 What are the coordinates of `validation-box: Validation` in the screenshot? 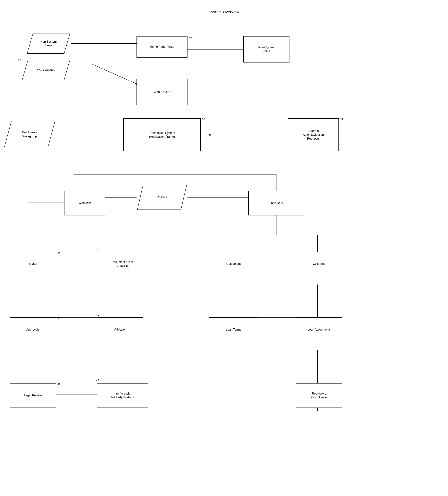 It's located at (120, 330).